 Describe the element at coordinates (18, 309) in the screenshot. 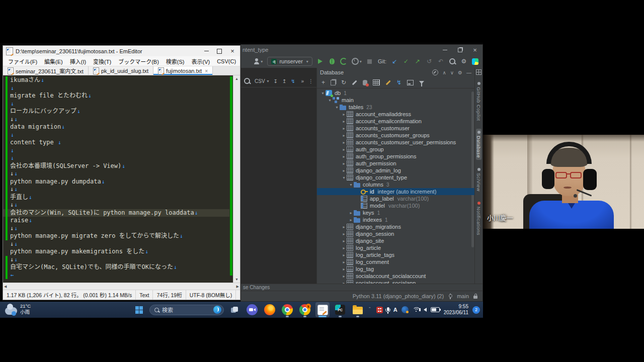

I see `weather-widget: 21°C 小雨` at that location.